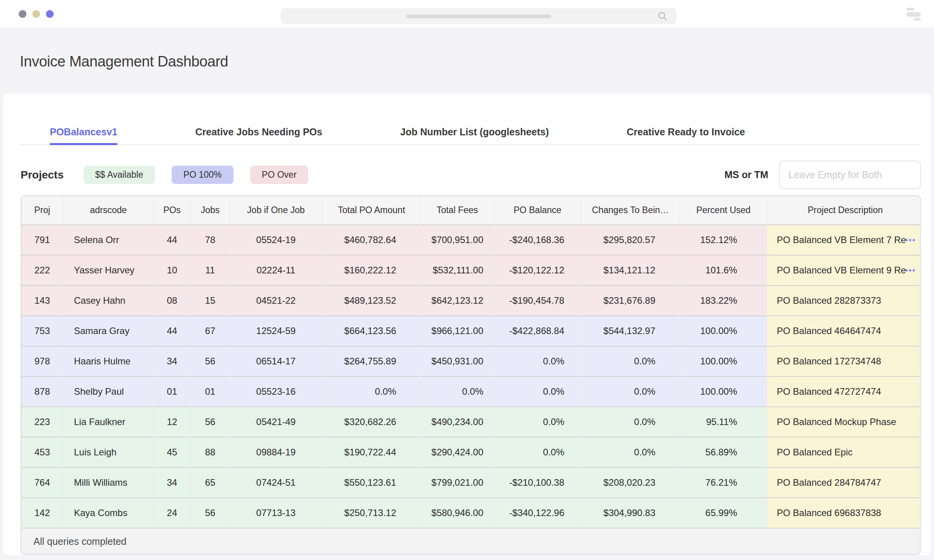 This screenshot has height=560, width=934. Describe the element at coordinates (108, 270) in the screenshot. I see `cell-adrscode: Yasser Harvey` at that location.